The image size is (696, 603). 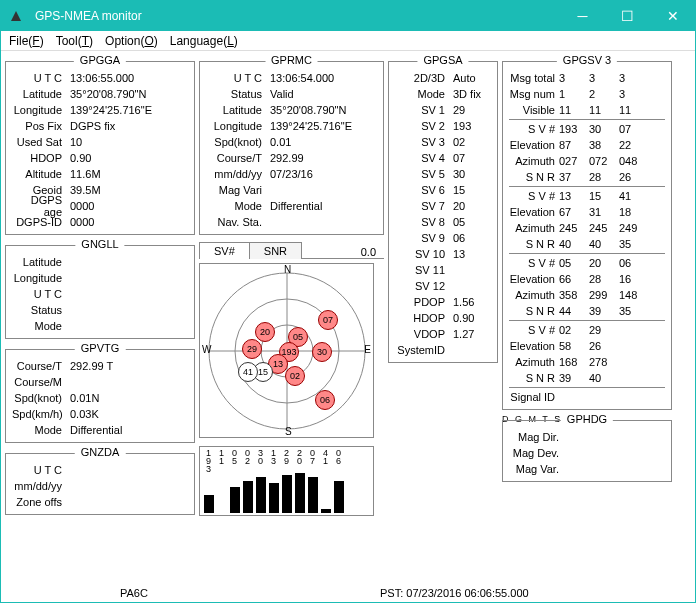 What do you see at coordinates (587, 60) in the screenshot?
I see `panel-title: GPGSV 3` at bounding box center [587, 60].